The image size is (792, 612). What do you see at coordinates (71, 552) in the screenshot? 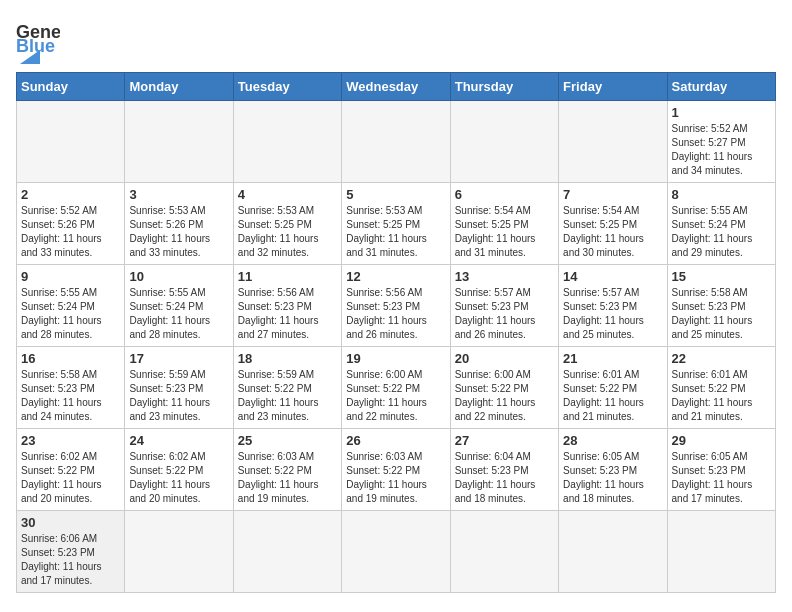
I see `calendar-day-cell: 30Sunrise: 6:06 AM Sunset: 5:23 PM Dayli…` at bounding box center [71, 552].